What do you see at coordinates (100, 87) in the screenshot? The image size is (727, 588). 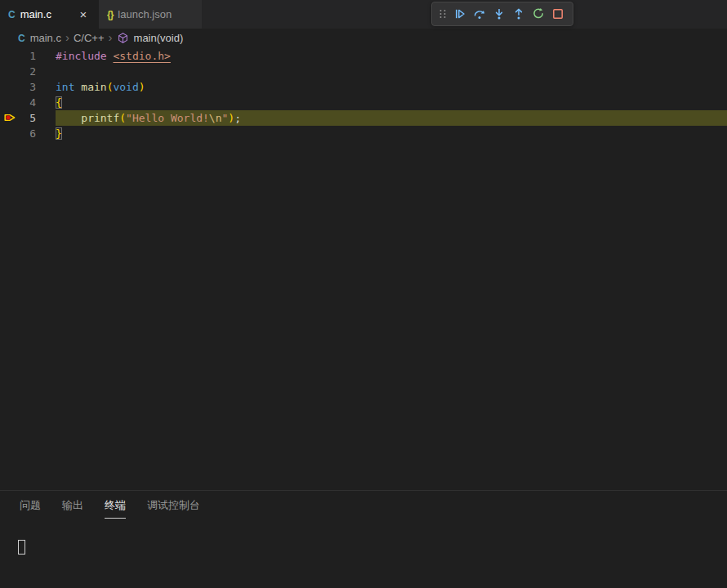 I see `code-line-text: int main(void)` at bounding box center [100, 87].